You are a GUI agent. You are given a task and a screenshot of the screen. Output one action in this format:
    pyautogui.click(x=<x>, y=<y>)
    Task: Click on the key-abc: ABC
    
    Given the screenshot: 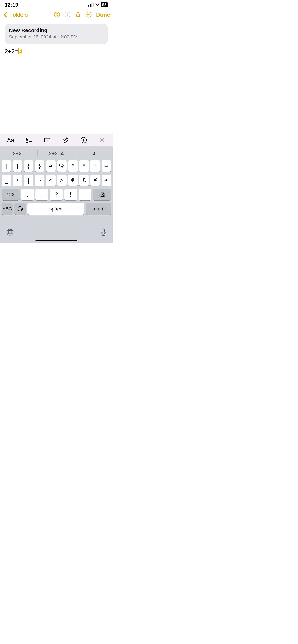 What is the action you would take?
    pyautogui.click(x=7, y=209)
    